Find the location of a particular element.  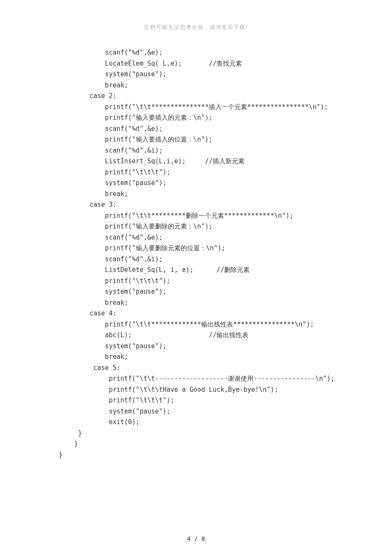

code-line: exit(0); is located at coordinates (225, 422).